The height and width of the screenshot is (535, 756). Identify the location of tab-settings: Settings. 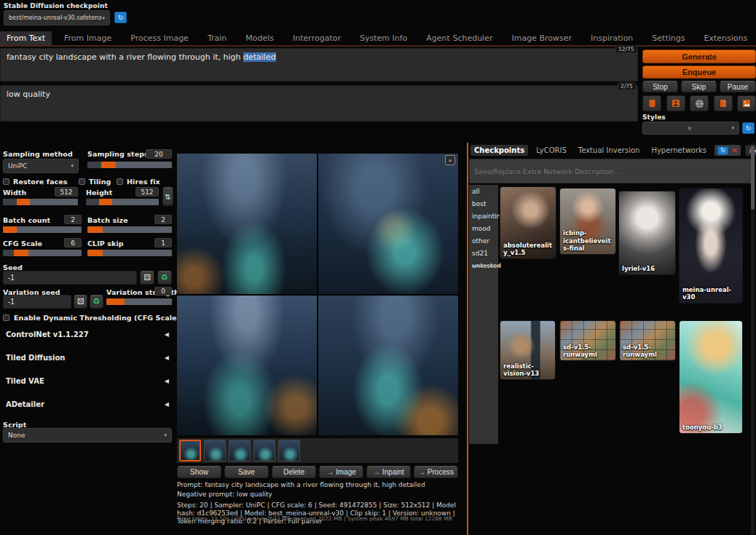
(669, 38).